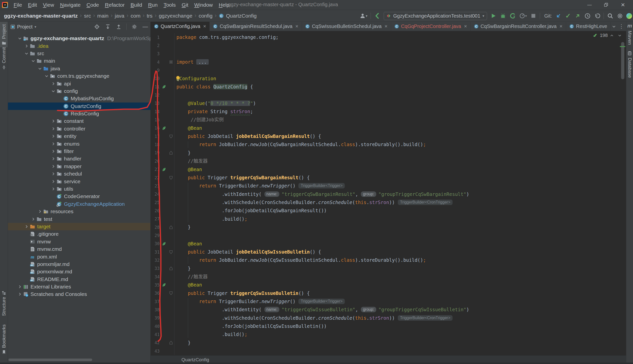  Describe the element at coordinates (513, 16) in the screenshot. I see `coverage-button` at that location.